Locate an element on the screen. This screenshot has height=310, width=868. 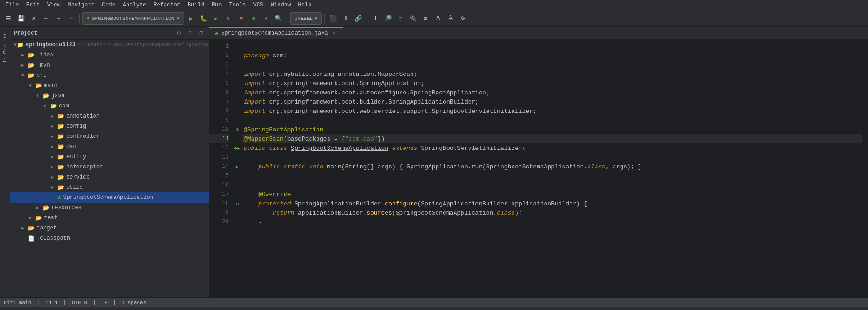
run-with-profiler-icon: ▷ is located at coordinates (228, 19).